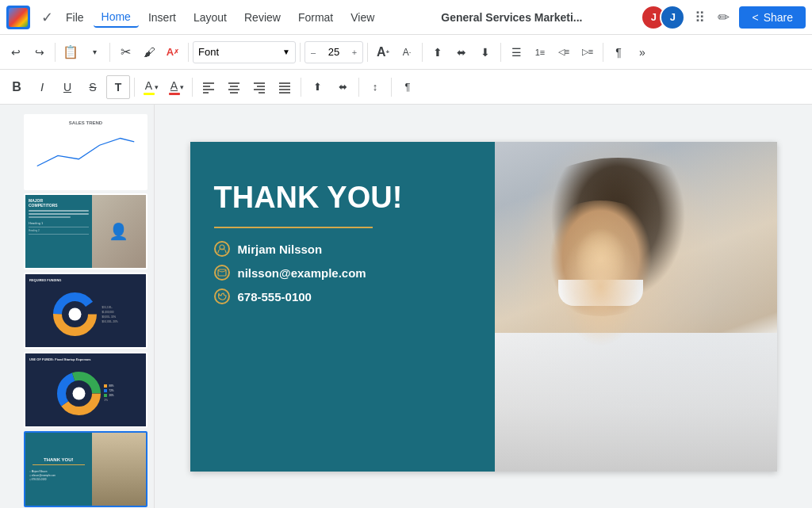 The height and width of the screenshot is (508, 812). I want to click on separator4, so click(300, 52).